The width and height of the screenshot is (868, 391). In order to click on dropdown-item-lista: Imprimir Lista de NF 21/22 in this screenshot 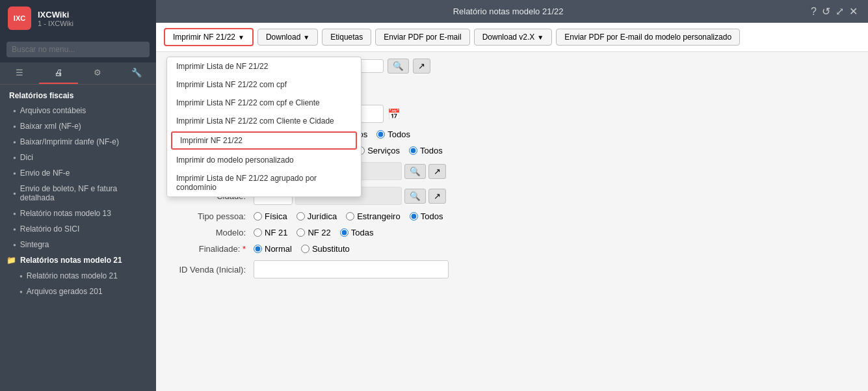, I will do `click(264, 66)`.